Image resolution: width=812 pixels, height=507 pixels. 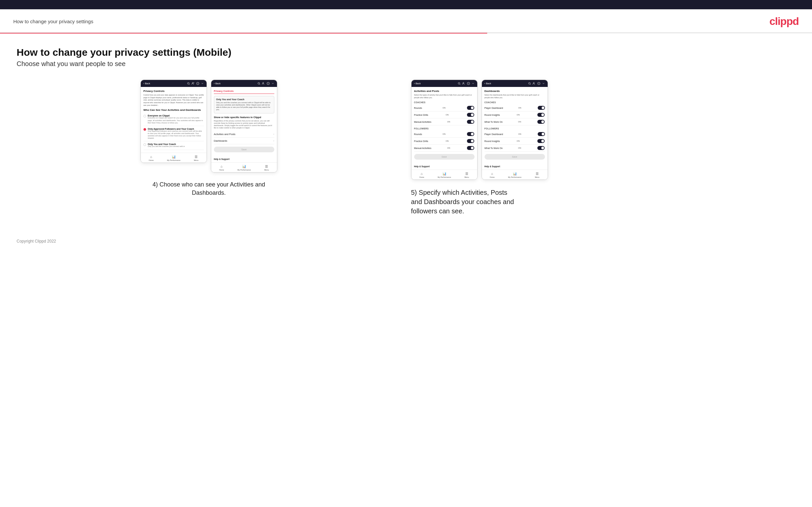 What do you see at coordinates (174, 121) in the screenshot?
I see `phone-1: ‹ Back Privacy Controls Control how you …` at bounding box center [174, 121].